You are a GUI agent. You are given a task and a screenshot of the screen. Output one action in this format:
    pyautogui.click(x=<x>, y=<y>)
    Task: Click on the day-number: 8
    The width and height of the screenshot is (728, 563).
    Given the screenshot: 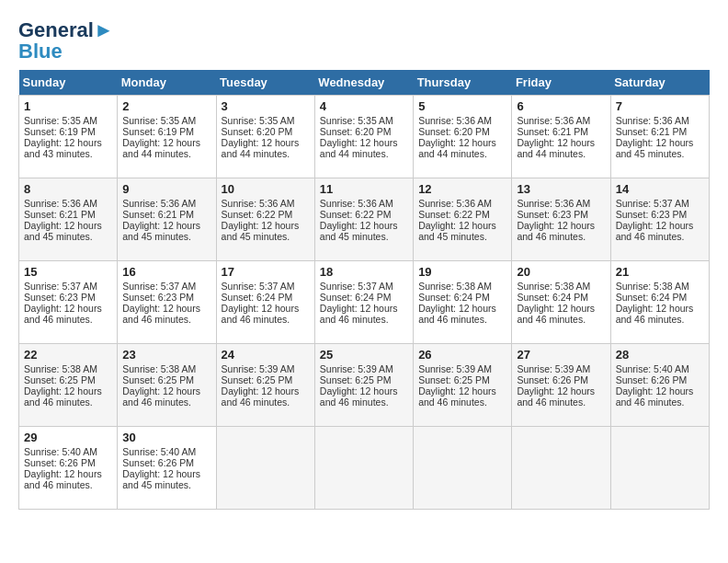 What is the action you would take?
    pyautogui.click(x=68, y=190)
    